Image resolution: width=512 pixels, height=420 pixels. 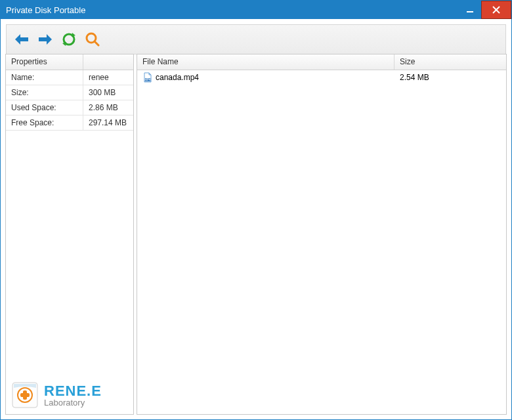 What do you see at coordinates (69, 39) in the screenshot?
I see `refresh-button` at bounding box center [69, 39].